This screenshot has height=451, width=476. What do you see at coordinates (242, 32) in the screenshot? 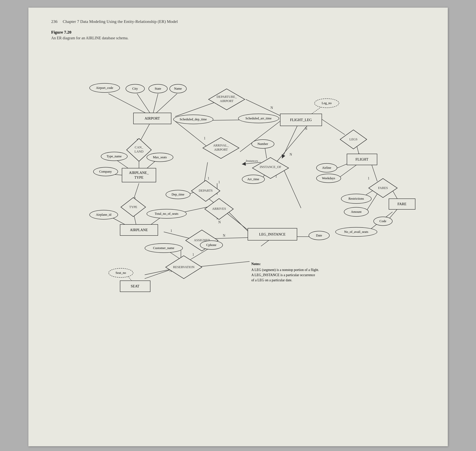
I see `figure-title: Figure 7.20` at bounding box center [242, 32].